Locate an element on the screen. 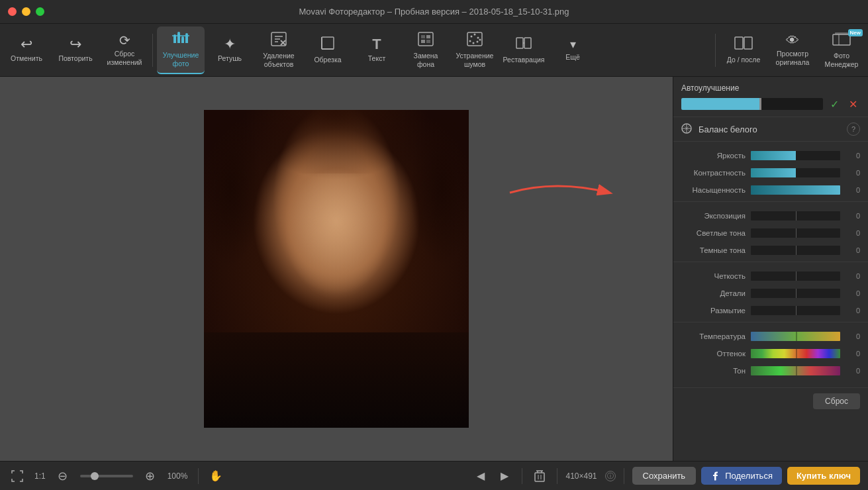 The width and height of the screenshot is (868, 490). hue-slider is located at coordinates (796, 354).